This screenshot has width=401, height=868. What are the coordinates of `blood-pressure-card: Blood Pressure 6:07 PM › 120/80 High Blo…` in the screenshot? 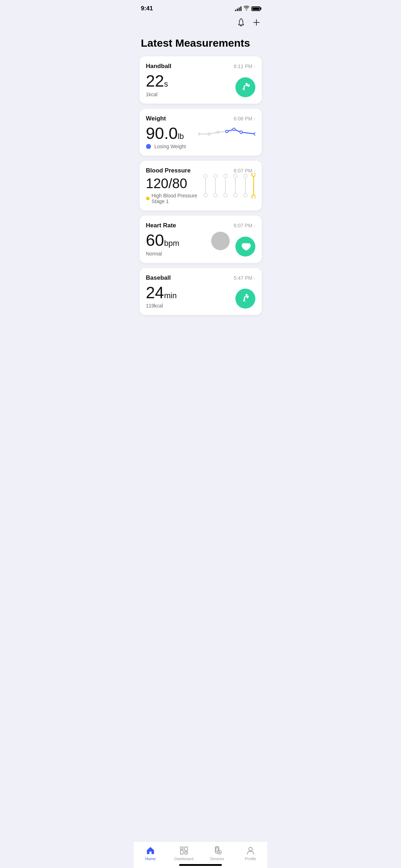 It's located at (201, 186).